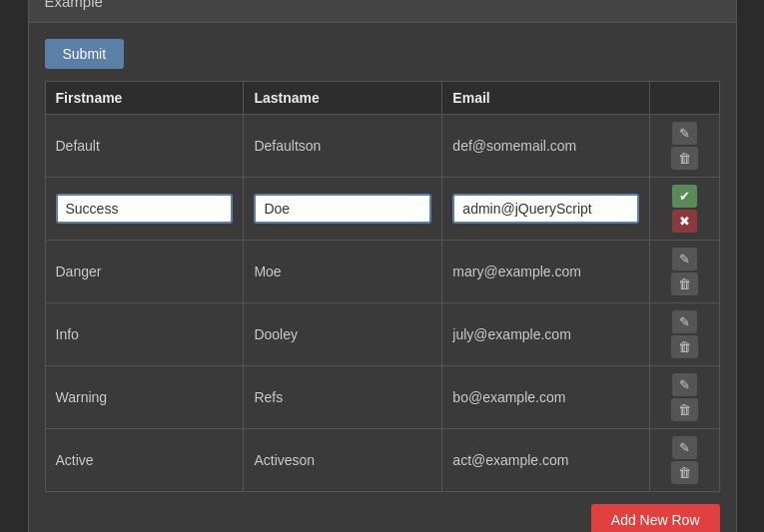 The width and height of the screenshot is (764, 532). I want to click on col-header-email: Email, so click(545, 98).